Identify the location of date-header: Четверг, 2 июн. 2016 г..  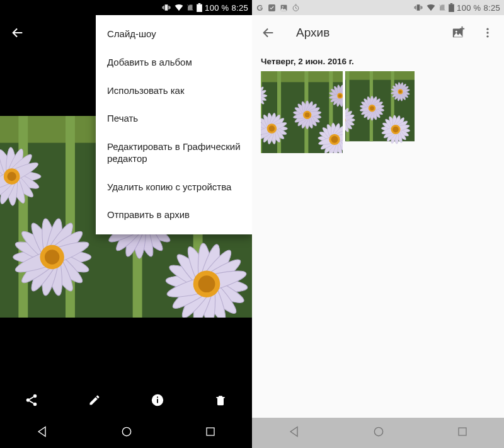
(378, 60).